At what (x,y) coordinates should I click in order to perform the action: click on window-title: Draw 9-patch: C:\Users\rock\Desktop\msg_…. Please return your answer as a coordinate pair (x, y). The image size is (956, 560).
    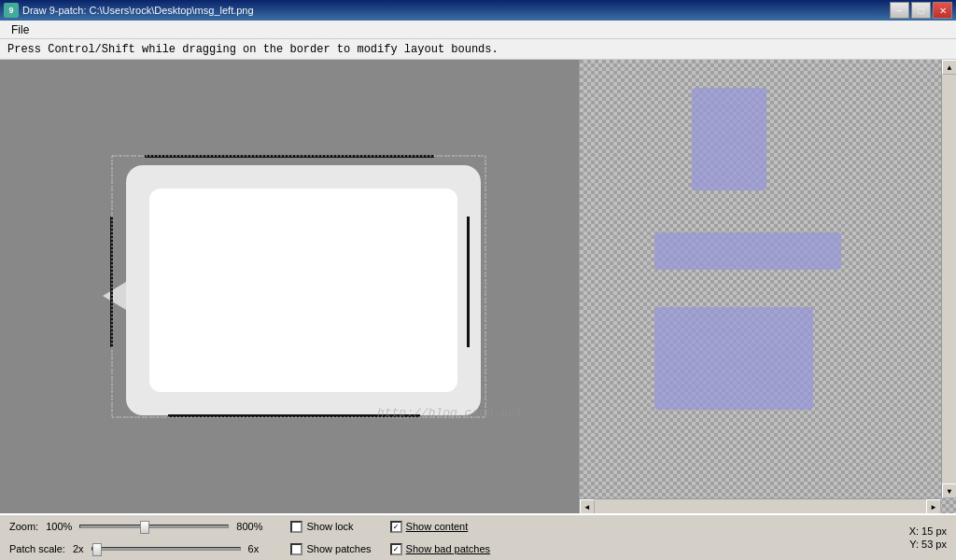
    Looking at the image, I should click on (138, 10).